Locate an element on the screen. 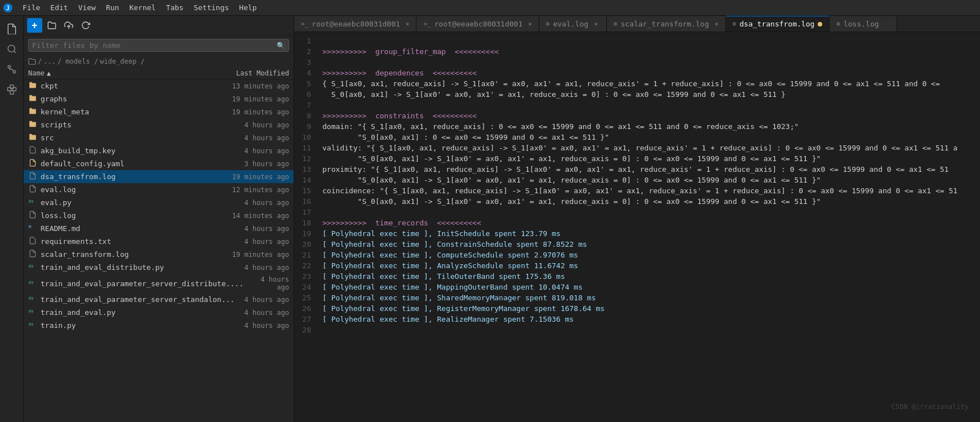 This screenshot has width=980, height=422. code-line: [ Polyhedral exec time ], TileOuterBand … is located at coordinates (651, 276).